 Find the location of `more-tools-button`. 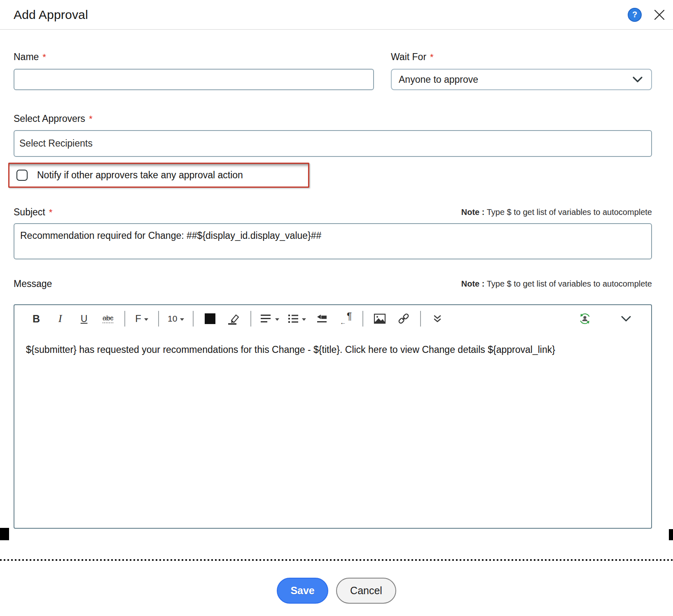

more-tools-button is located at coordinates (437, 319).